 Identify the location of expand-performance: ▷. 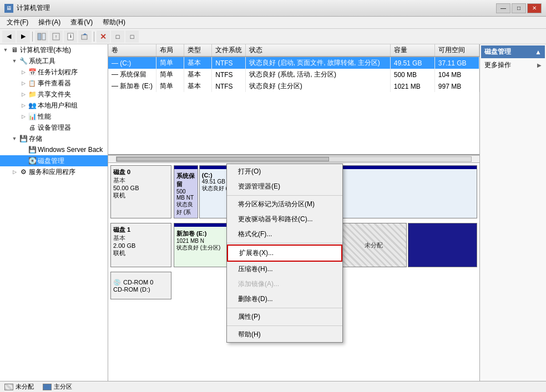
(23, 116).